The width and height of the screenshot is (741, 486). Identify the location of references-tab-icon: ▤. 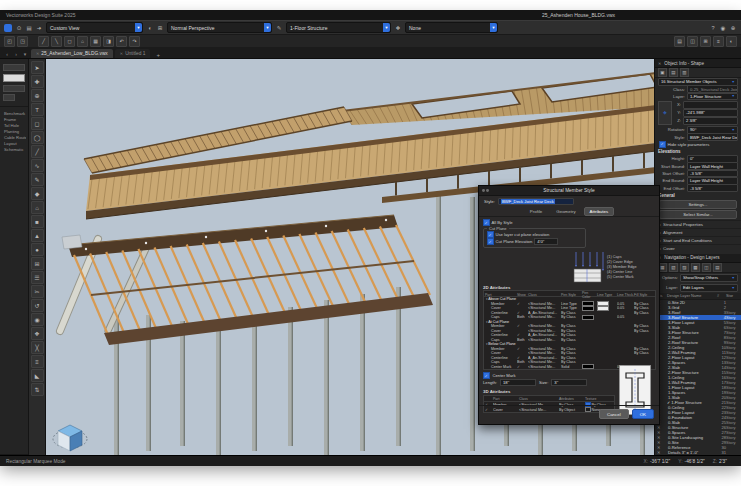
(718, 268).